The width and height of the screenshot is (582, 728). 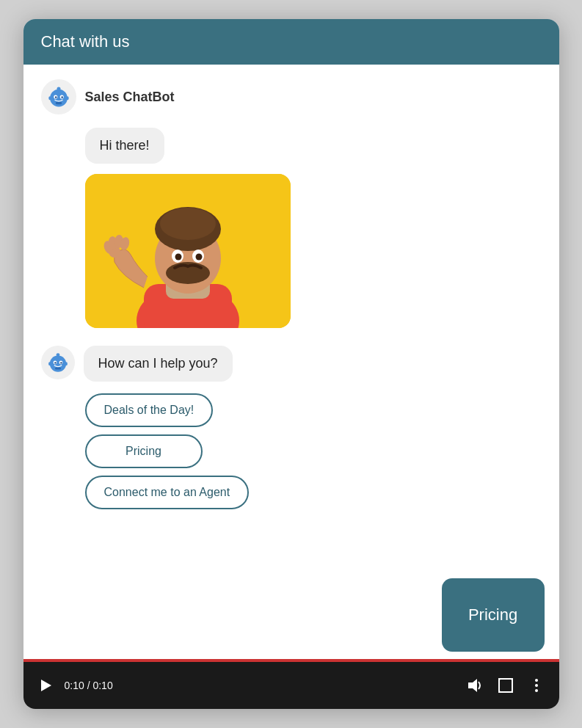 What do you see at coordinates (291, 42) in the screenshot?
I see `chat-header: Chat with us` at bounding box center [291, 42].